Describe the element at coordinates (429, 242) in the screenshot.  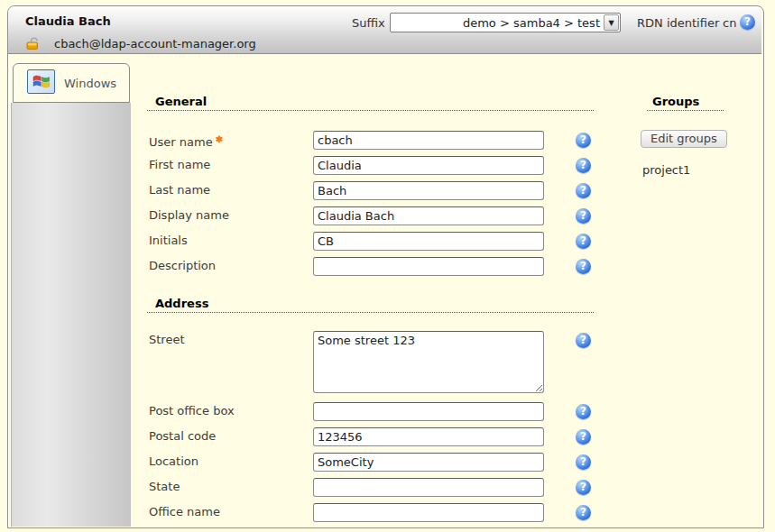
I see `initials-input` at that location.